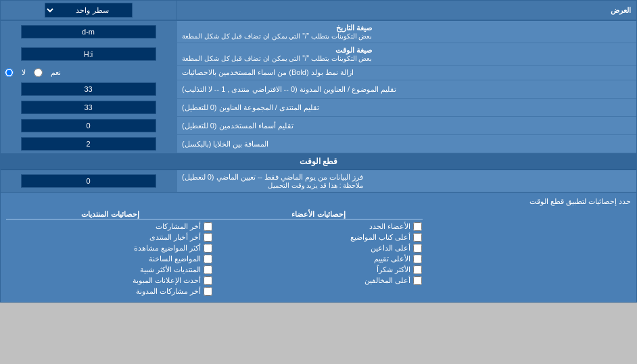 This screenshot has height=364, width=637. Describe the element at coordinates (89, 10) in the screenshot. I see `display-select: سطر واحد سطران ثلاثة أسطر` at that location.